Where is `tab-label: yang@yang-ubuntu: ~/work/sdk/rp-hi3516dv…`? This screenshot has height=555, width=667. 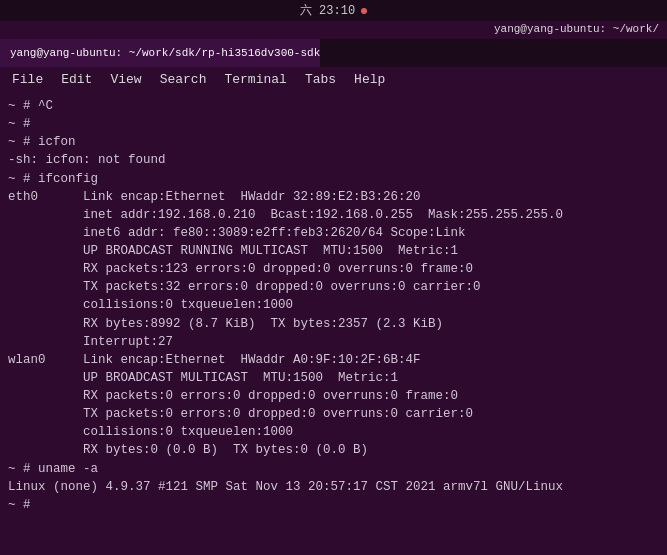 tab-label: yang@yang-ubuntu: ~/work/sdk/rp-hi3516dv… is located at coordinates (165, 53).